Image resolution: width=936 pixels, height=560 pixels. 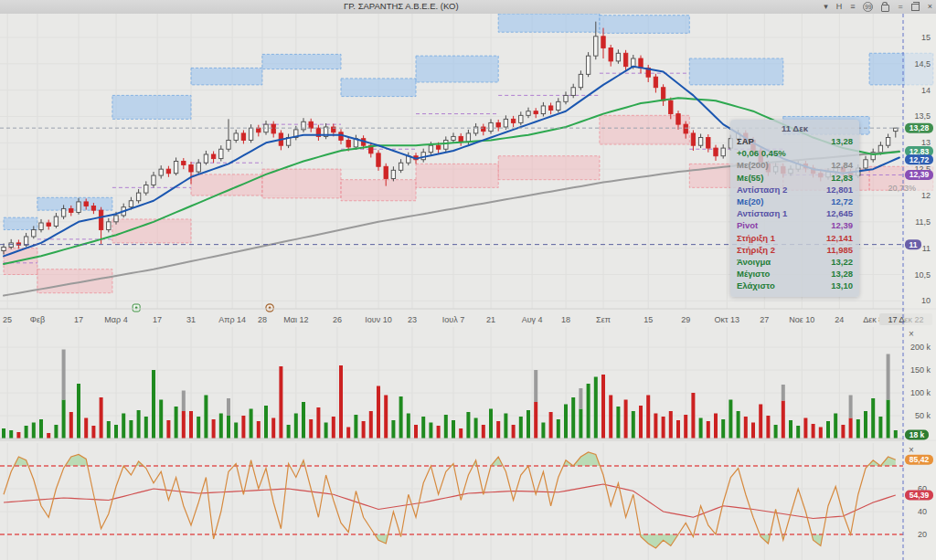 What do you see at coordinates (795, 208) in the screenshot?
I see `quote-legend-panel: 11 Δεκ ΣΑΡ13,28+0,06 0,45%Με(200)12,84Με…` at bounding box center [795, 208].